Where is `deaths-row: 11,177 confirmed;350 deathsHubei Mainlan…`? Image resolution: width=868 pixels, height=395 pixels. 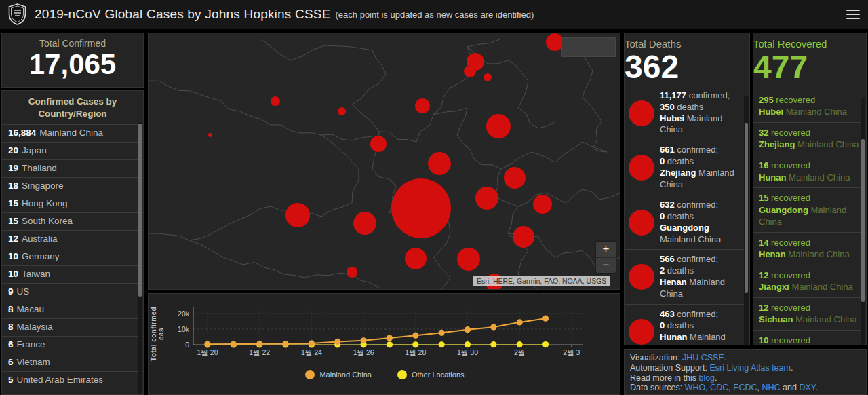 deaths-row: 11,177 confirmed;350 deathsHubei Mainlan… is located at coordinates (687, 113).